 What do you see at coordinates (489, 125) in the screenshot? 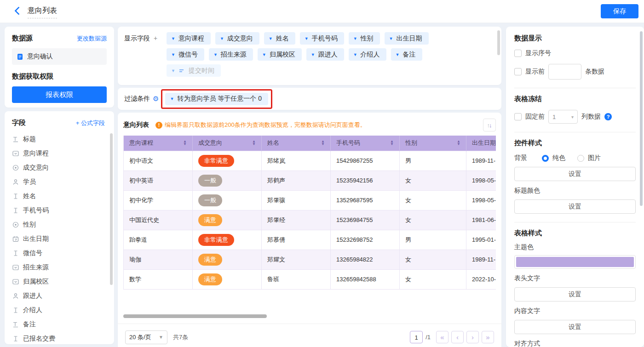
I see `sort-order-button: ↑↓` at bounding box center [489, 125].